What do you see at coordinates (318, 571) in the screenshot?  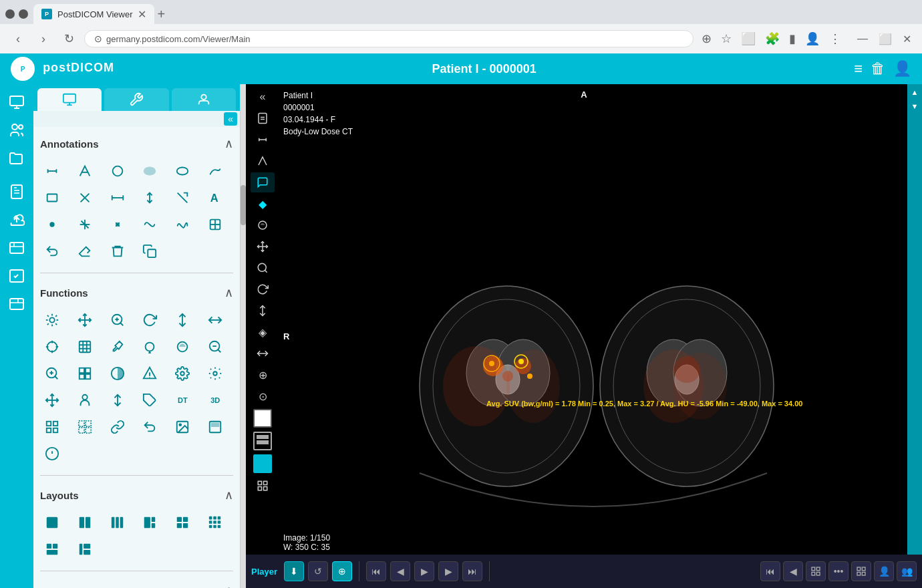 I see `player-reset-btn: ↺` at bounding box center [318, 571].